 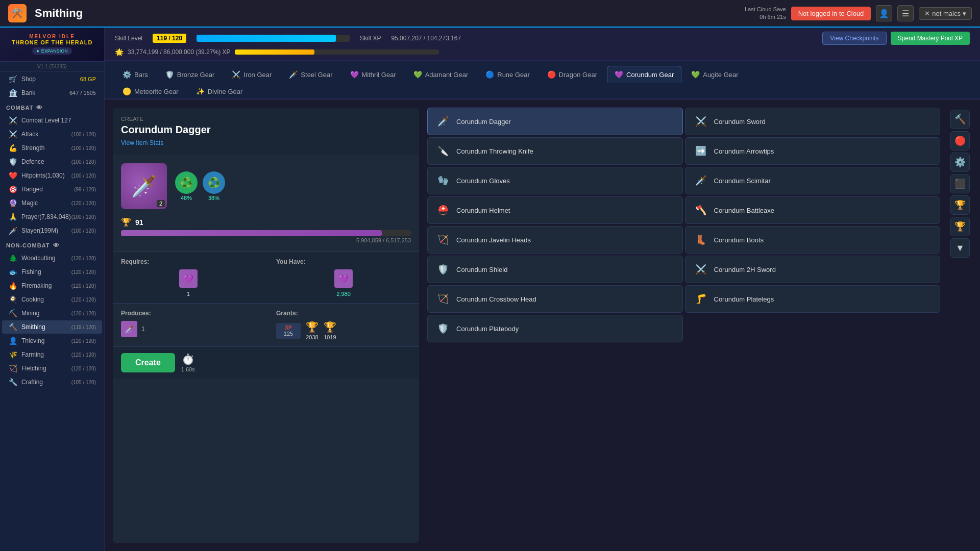 What do you see at coordinates (52, 176) in the screenshot?
I see `sidebar-item-hitpoints-------: ❤️ Hitpoints(1,030) (100 / 120)` at bounding box center [52, 176].